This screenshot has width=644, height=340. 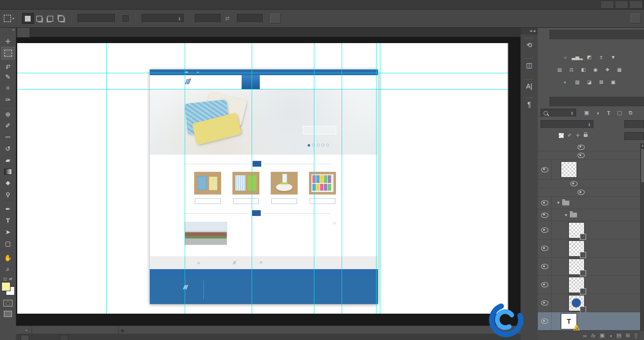 What do you see at coordinates (61, 18) in the screenshot?
I see `intersect-selection-button` at bounding box center [61, 18].